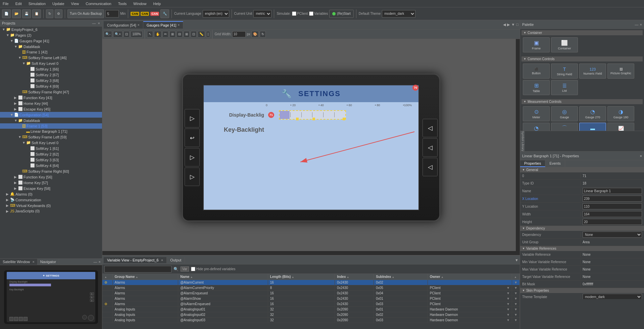 Image resolution: width=644 pixels, height=329 pixels. Describe the element at coordinates (612, 296) in the screenshot. I see `props-val-theme: modern_dark` at that location.